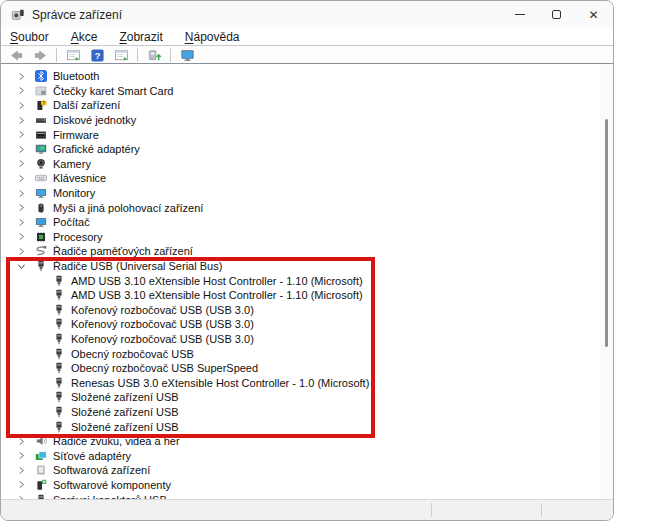 This screenshot has height=522, width=650. Describe the element at coordinates (606, 233) in the screenshot. I see `scrollbar-thumb` at that location.